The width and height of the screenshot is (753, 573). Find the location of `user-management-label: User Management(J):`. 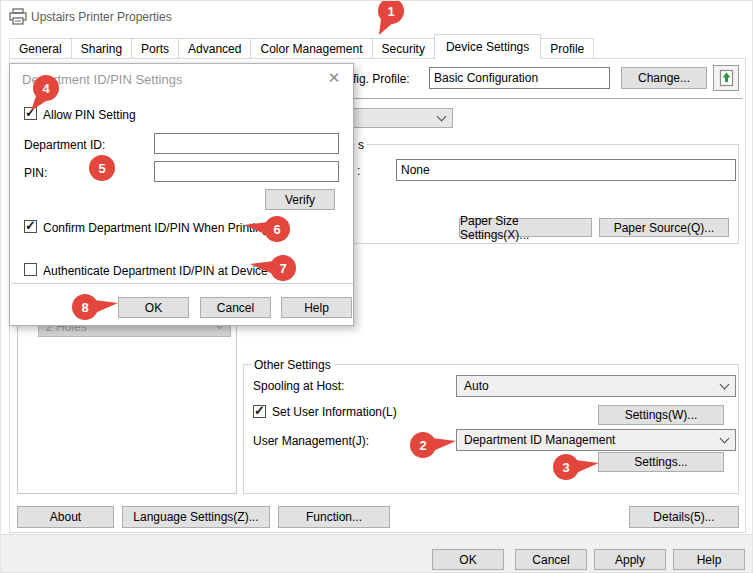

user-management-label: User Management(J): is located at coordinates (311, 441).